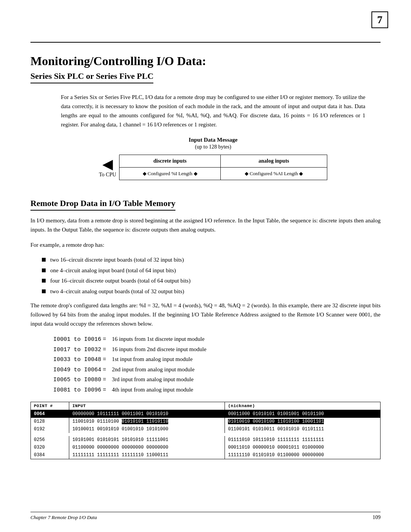 This screenshot has height=532, width=411. What do you see at coordinates (92, 77) in the screenshot?
I see `subtitle: Series Six PLC or Series Five PLC` at bounding box center [92, 77].